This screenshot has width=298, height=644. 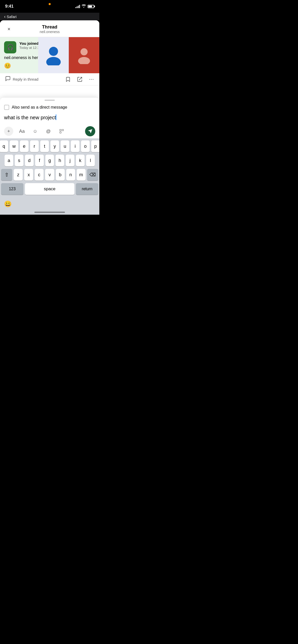 I want to click on close-icon: ×, so click(x=9, y=29).